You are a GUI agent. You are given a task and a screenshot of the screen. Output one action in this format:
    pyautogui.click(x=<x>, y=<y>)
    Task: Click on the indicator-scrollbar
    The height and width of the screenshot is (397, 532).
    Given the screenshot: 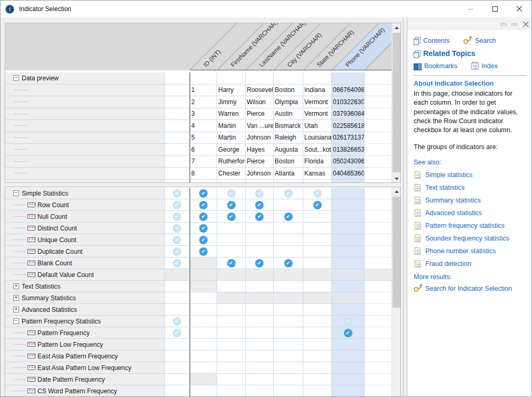 What is the action you would take?
    pyautogui.click(x=396, y=292)
    